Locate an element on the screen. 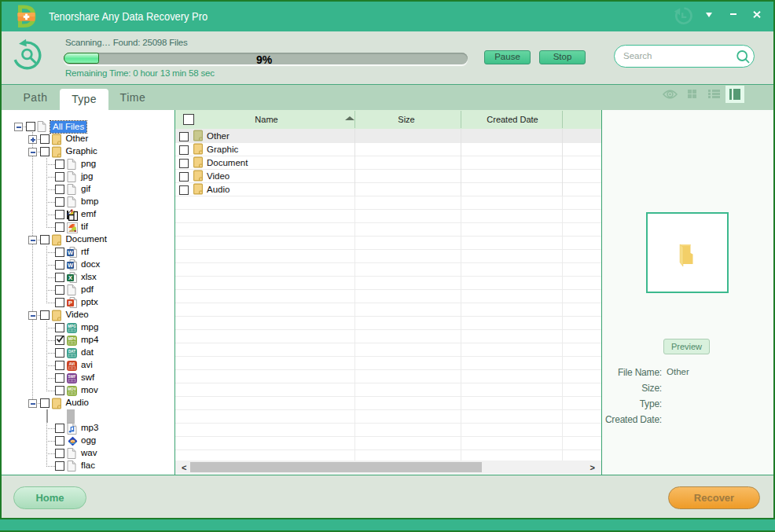 This screenshot has width=775, height=532. svg-text: X is located at coordinates (71, 278).